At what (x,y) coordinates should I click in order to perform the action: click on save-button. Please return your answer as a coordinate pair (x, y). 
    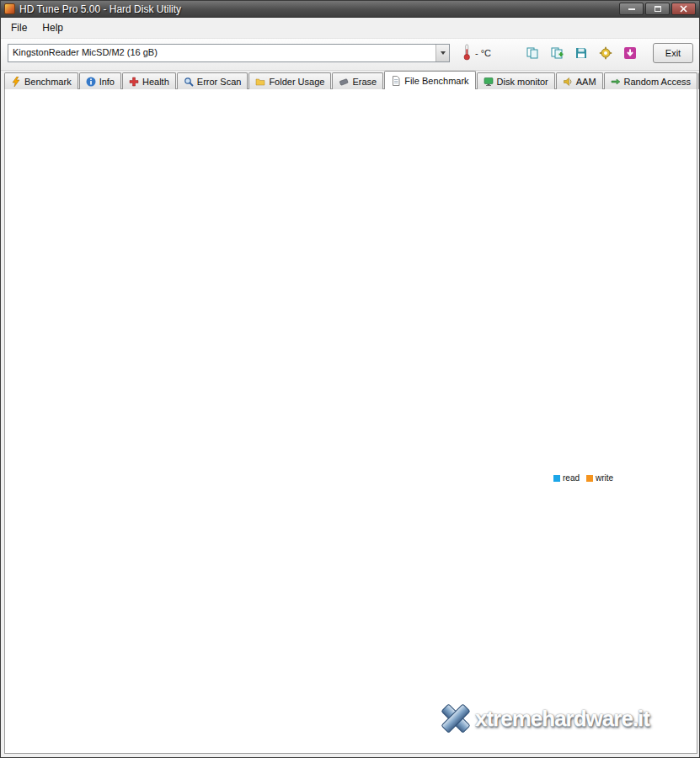
    Looking at the image, I should click on (581, 53).